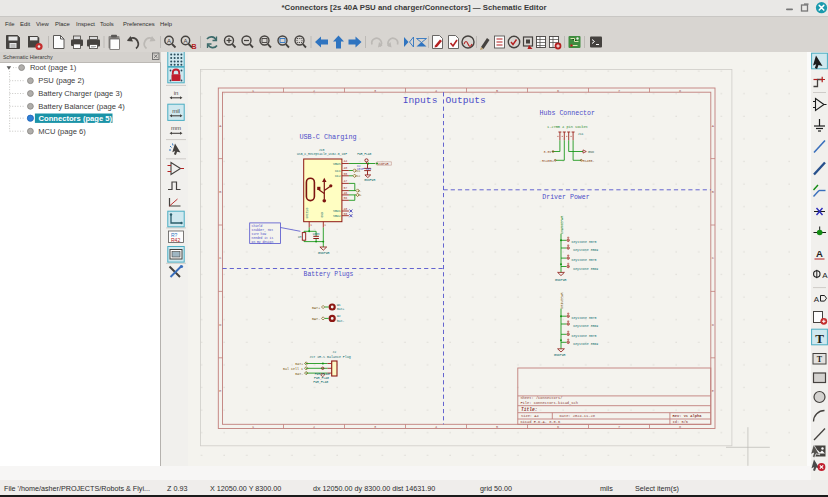 The width and height of the screenshot is (828, 497). I want to click on svg-text: SBU1, so click(337, 211).